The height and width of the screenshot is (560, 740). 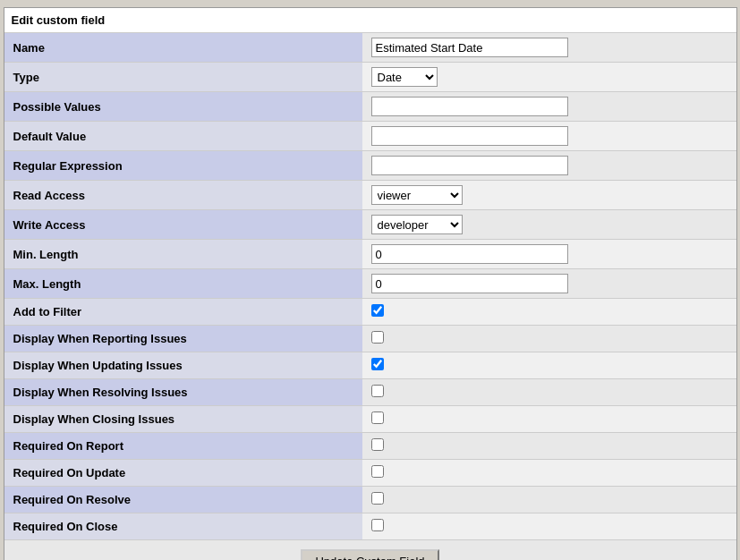 What do you see at coordinates (370, 136) in the screenshot?
I see `form-row-default-value-field: Default Value` at bounding box center [370, 136].